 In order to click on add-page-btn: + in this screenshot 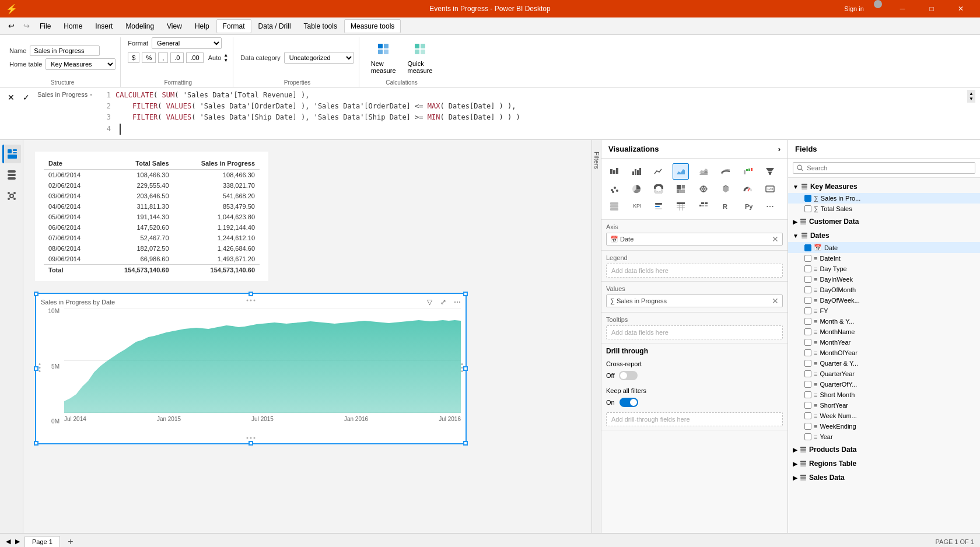, I will do `click(71, 542)`.